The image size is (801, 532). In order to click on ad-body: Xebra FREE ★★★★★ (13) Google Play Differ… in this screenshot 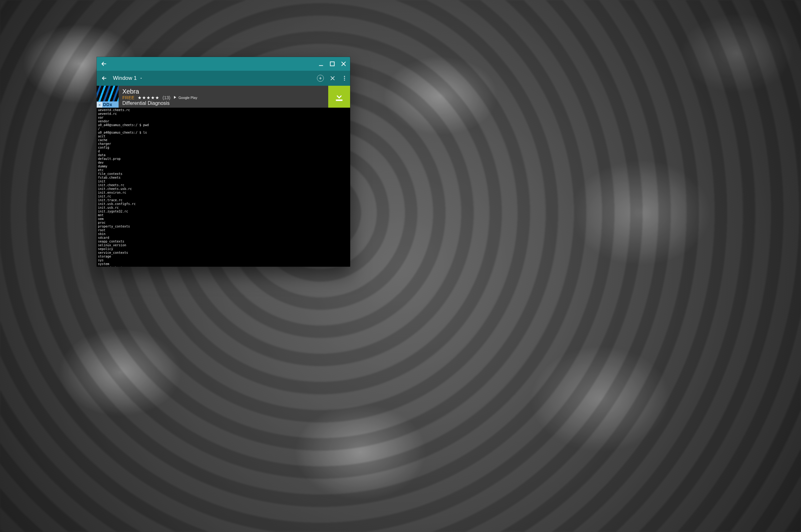, I will do `click(223, 97)`.